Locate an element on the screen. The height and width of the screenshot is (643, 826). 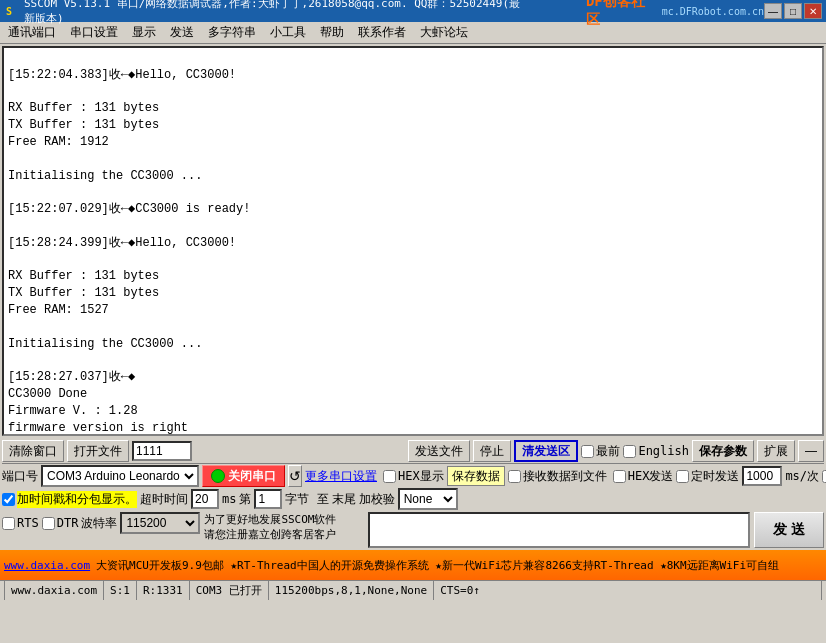
baud-select: 115200 is located at coordinates (160, 523).